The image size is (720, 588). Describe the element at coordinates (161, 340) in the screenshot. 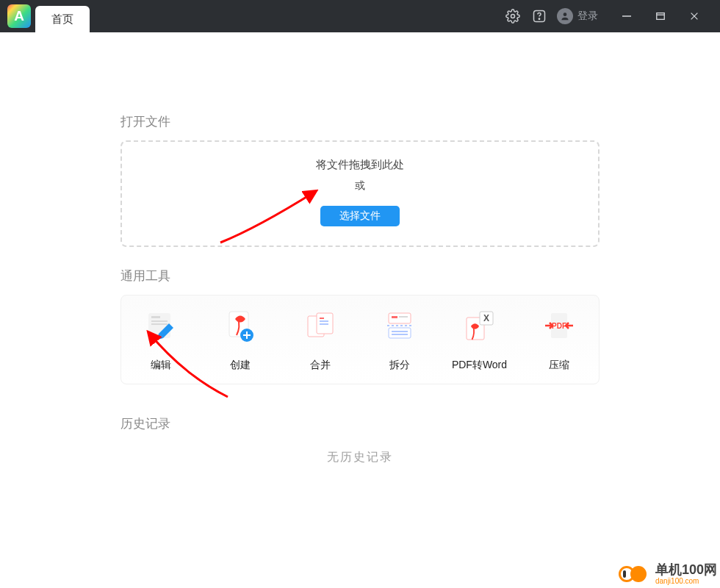

I see `tool-edit: 编辑` at that location.